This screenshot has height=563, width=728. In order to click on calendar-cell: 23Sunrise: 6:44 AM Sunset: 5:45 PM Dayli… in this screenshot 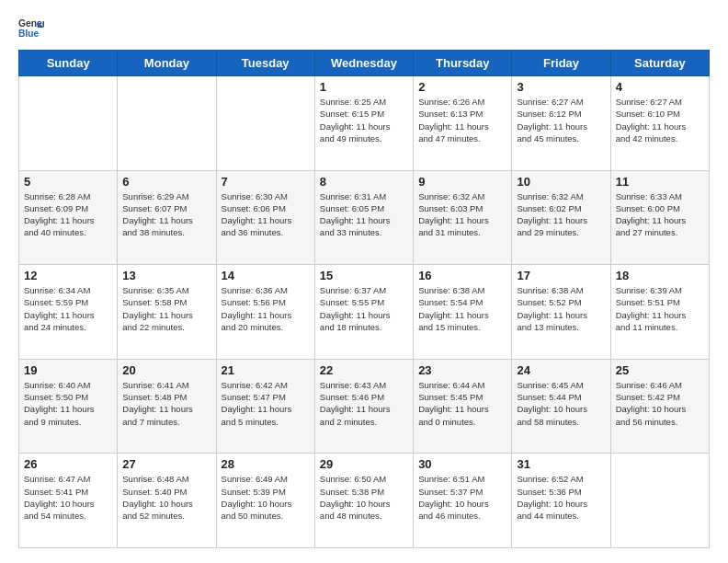, I will do `click(463, 407)`.